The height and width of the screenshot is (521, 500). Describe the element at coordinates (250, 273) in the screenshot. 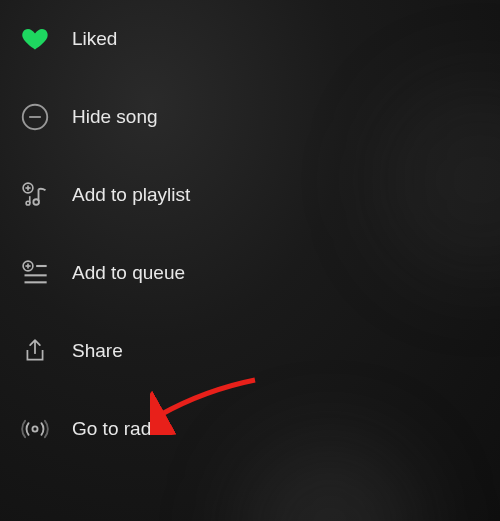

I see `menu-item-add-to-queue: Add to queue` at that location.